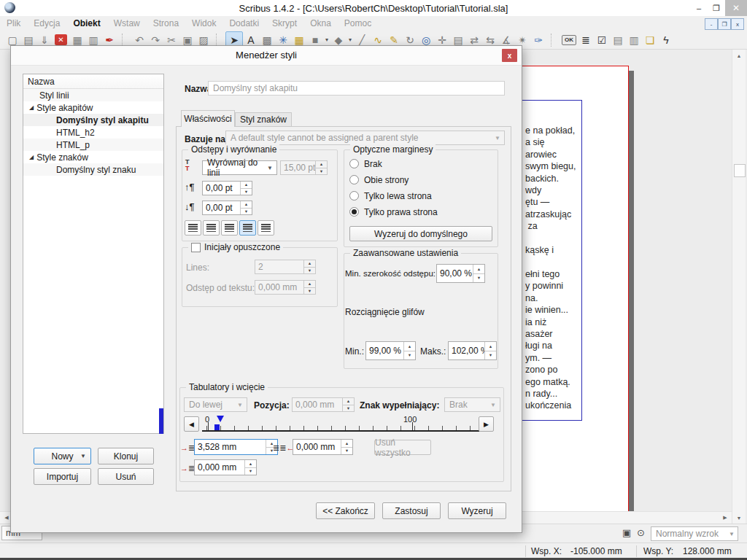  Describe the element at coordinates (602, 40) in the screenshot. I see `pdf-checkbox-icon: ☑` at that location.